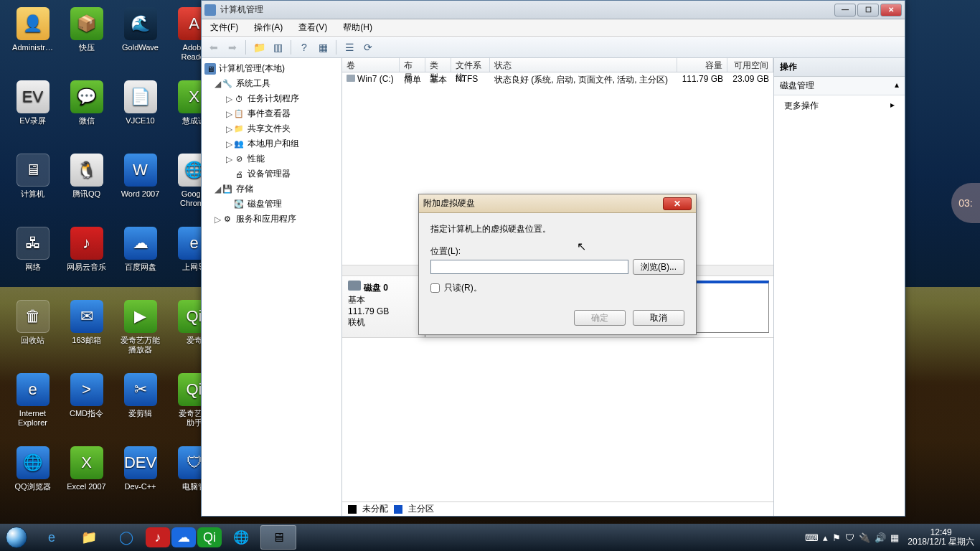  Describe the element at coordinates (126, 537) in the screenshot. I see `task-qqbrowser: ◯` at that location.